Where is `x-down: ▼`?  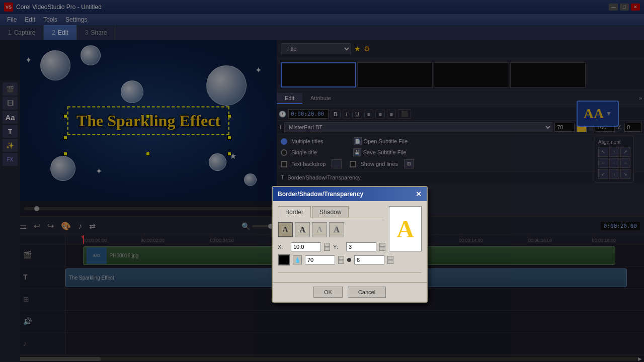 x-down: ▼ is located at coordinates (327, 249).